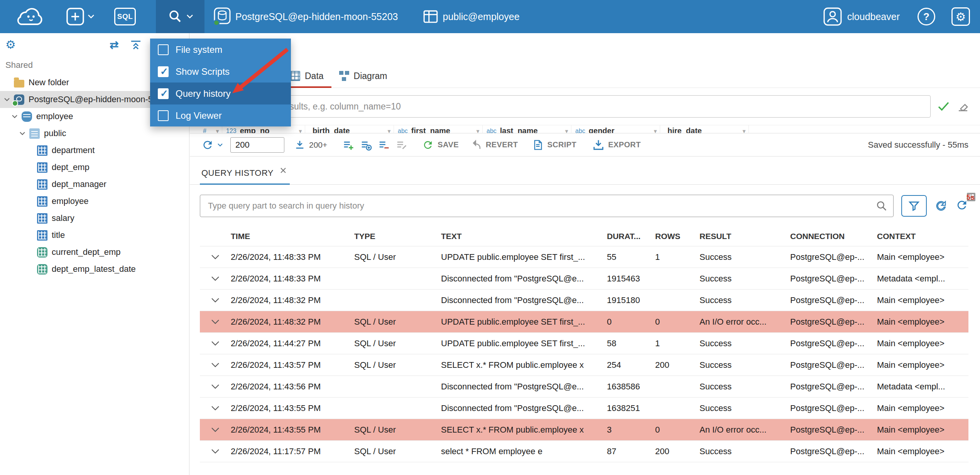  What do you see at coordinates (125, 17) in the screenshot?
I see `sql-editor-button: SQL` at bounding box center [125, 17].